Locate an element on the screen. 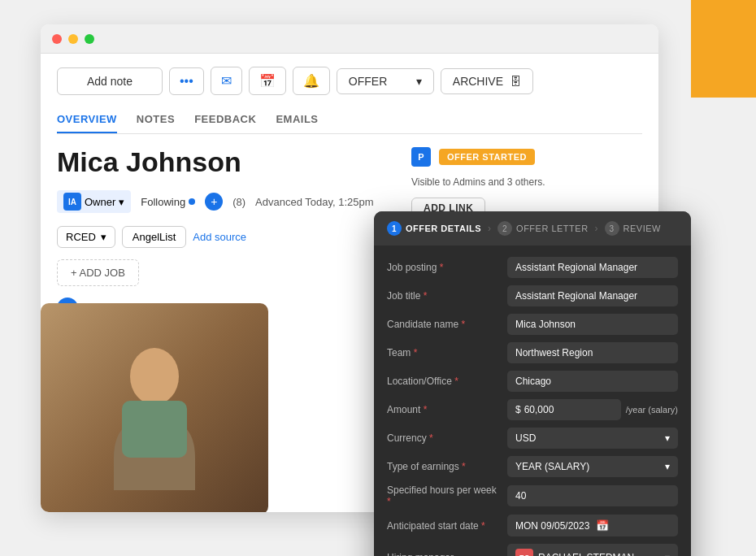 The image size is (756, 556). job-title-row: Job title * Assistant Regional Manager is located at coordinates (532, 296).